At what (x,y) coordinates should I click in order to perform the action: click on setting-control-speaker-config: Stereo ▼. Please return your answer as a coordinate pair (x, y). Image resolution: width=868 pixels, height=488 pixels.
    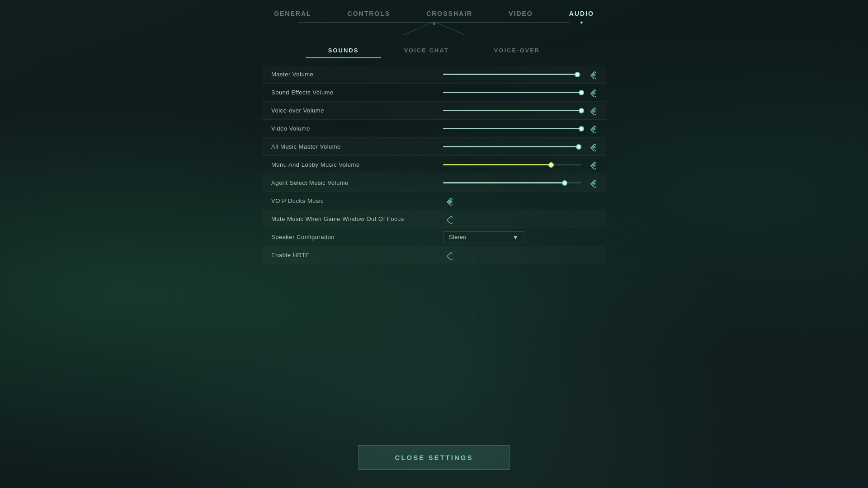
    Looking at the image, I should click on (520, 237).